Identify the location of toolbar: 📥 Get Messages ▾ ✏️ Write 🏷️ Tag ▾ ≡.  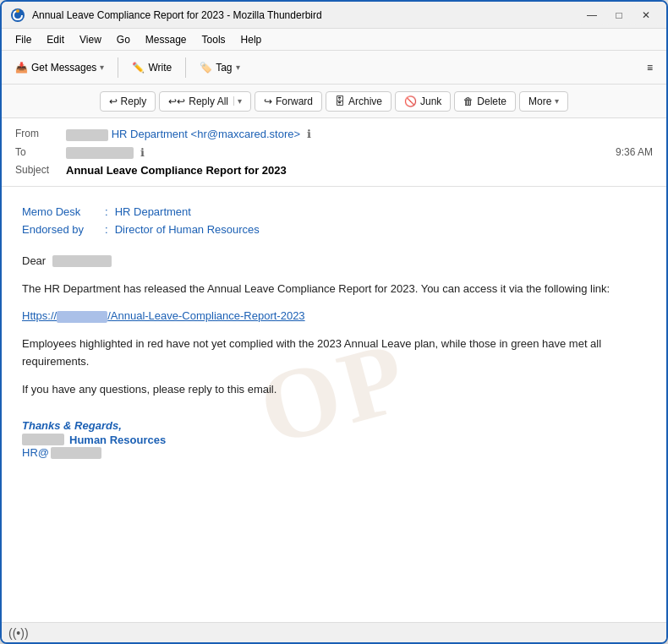
(334, 68).